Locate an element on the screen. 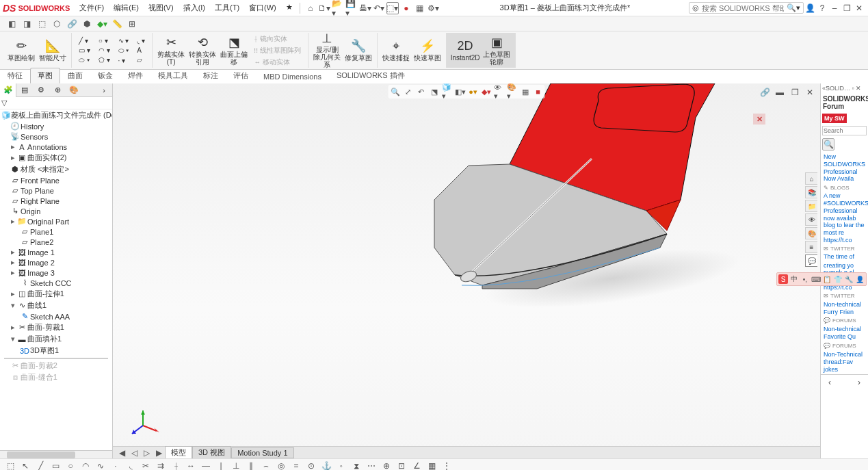  sk-perp-icon: ⊥ is located at coordinates (236, 465).